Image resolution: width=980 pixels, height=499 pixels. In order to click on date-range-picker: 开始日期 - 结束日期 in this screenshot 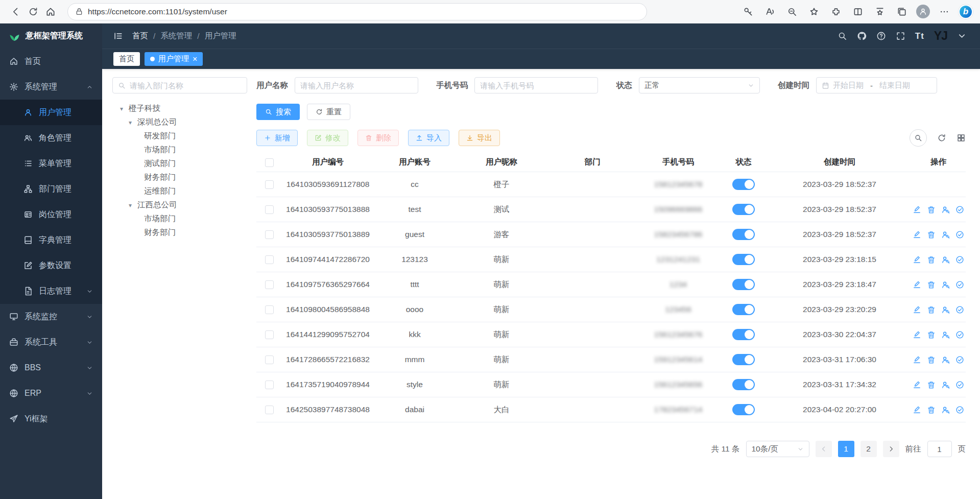, I will do `click(876, 85)`.